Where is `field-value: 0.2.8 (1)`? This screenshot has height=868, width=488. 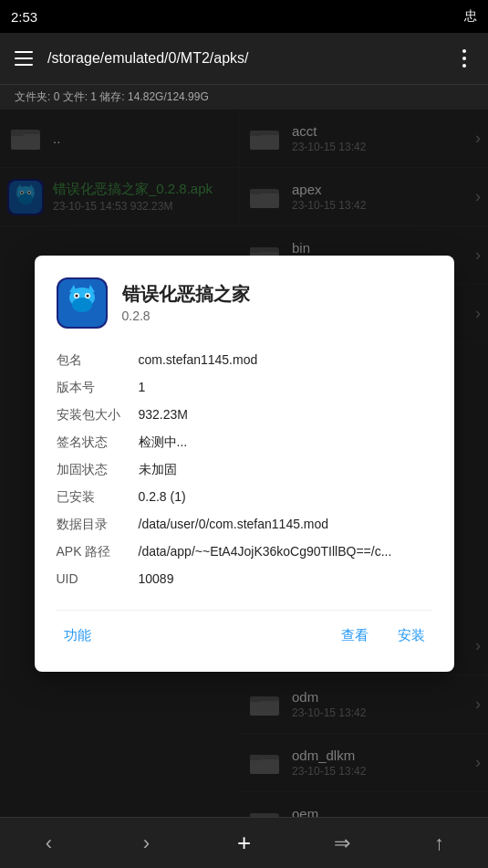
field-value: 0.2.8 (1) is located at coordinates (286, 497).